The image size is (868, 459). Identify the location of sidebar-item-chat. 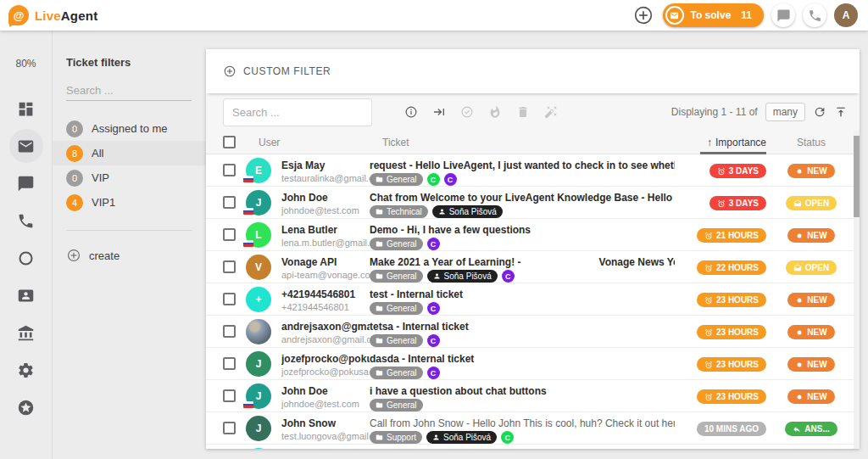
(26, 183).